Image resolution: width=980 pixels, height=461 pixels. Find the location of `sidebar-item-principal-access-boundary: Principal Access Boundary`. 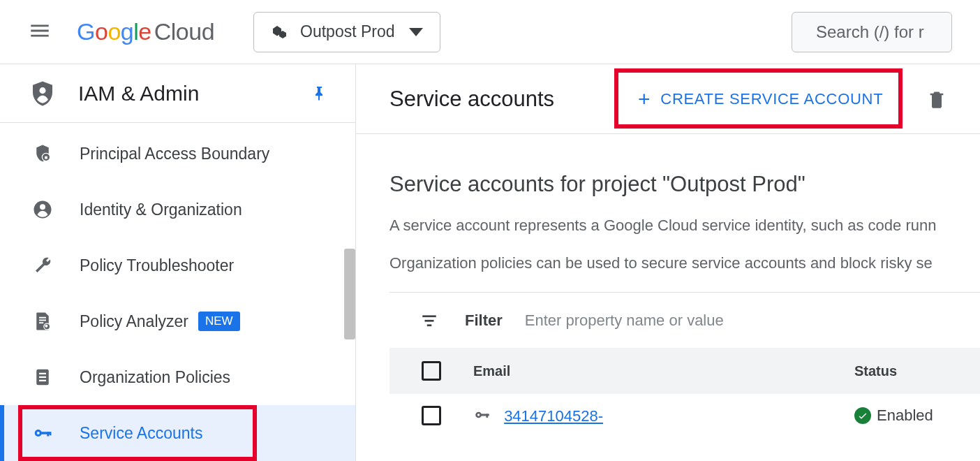

sidebar-item-principal-access-boundary: Principal Access Boundary is located at coordinates (177, 154).